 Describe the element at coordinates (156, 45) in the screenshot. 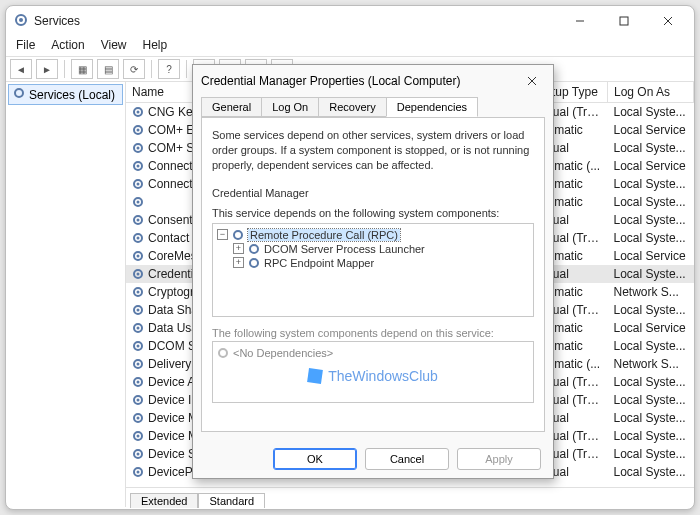

I see `menu-help: Help` at that location.